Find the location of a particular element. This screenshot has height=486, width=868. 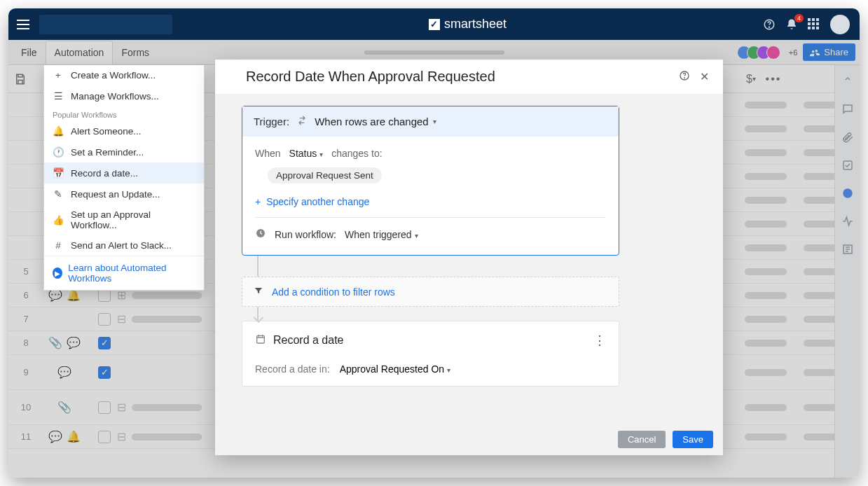

action-title: Record a date is located at coordinates (308, 340).